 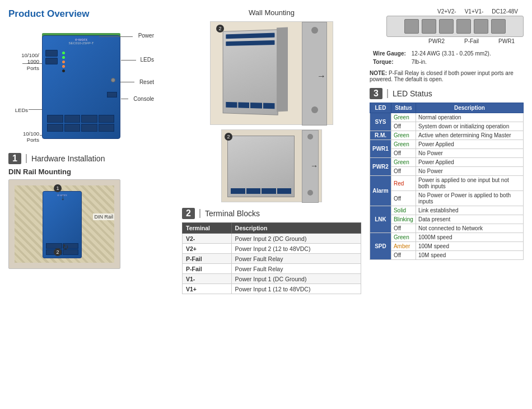 What do you see at coordinates (469, 118) in the screenshot?
I see `led-description-cell: Normal operation` at bounding box center [469, 118].